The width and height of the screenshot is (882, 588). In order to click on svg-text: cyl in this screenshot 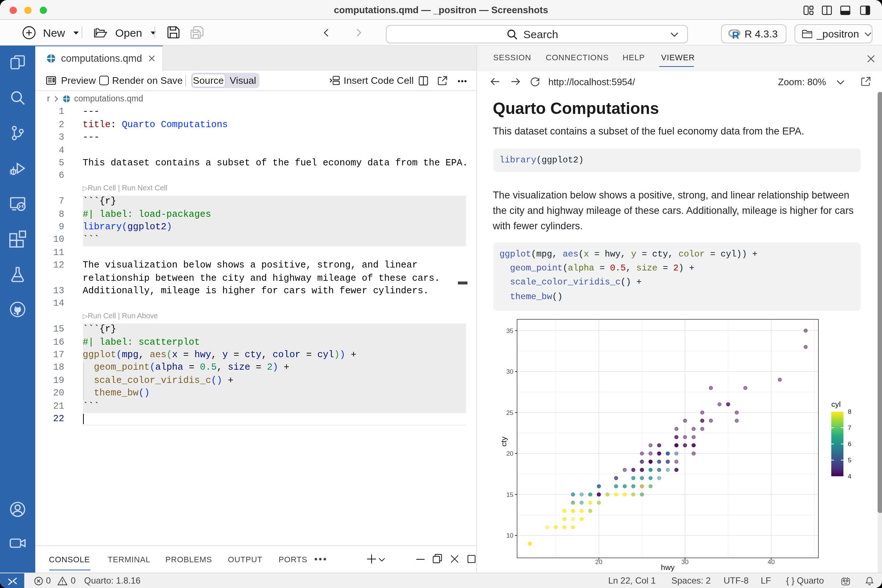, I will do `click(836, 404)`.